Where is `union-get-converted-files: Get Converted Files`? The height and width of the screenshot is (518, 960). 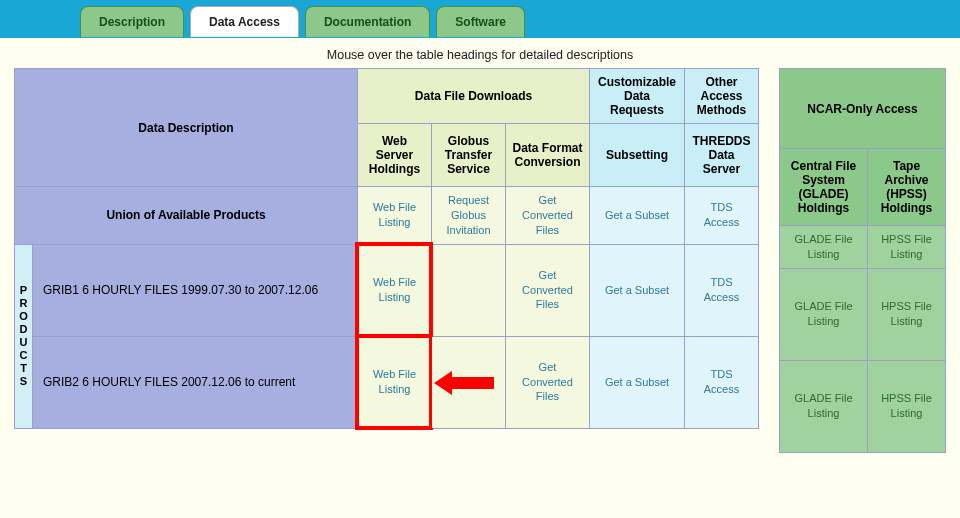
union-get-converted-files: Get Converted Files is located at coordinates (548, 216).